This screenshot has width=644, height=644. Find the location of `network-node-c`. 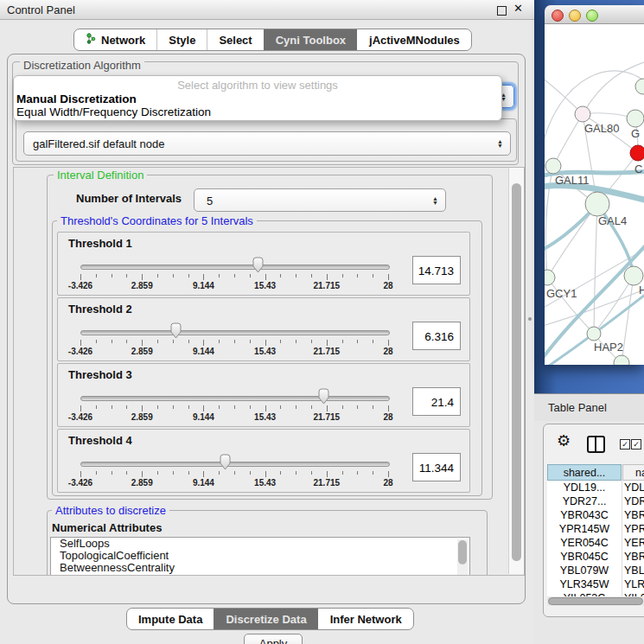

network-node-c is located at coordinates (637, 153).